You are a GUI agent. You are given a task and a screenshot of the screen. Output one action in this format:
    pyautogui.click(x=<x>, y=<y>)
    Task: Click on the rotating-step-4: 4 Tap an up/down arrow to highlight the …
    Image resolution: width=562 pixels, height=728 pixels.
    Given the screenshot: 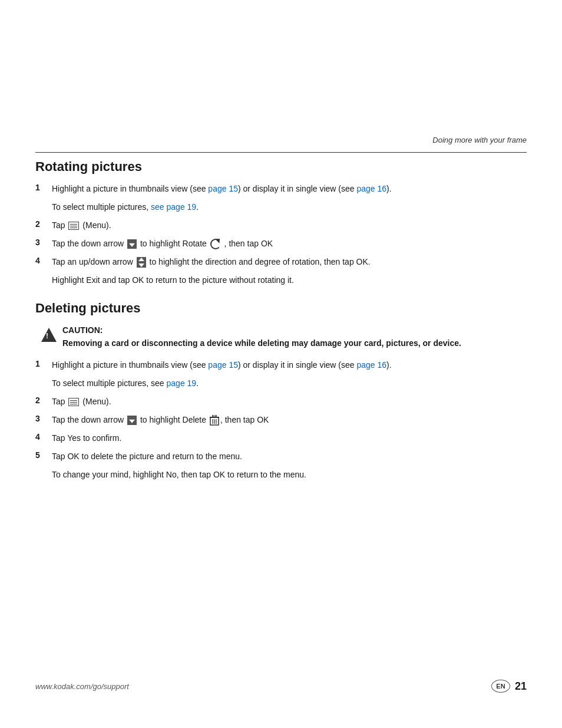 What is the action you would take?
    pyautogui.click(x=281, y=262)
    